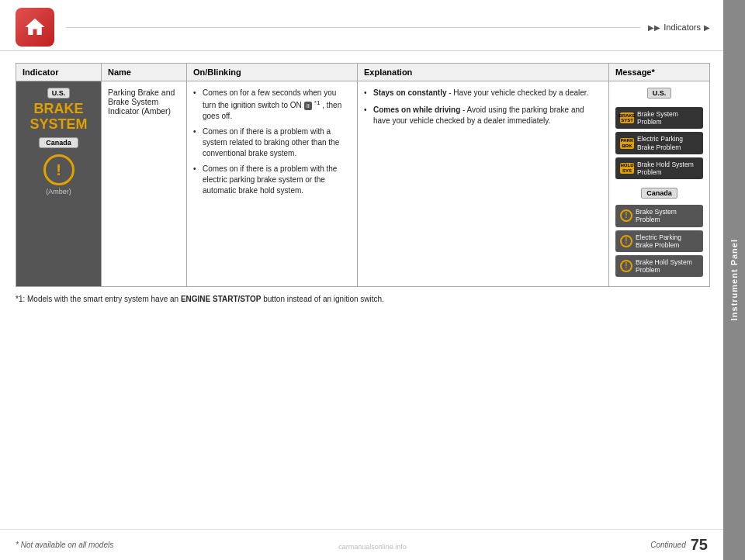  Describe the element at coordinates (317, 102) in the screenshot. I see `footnote-ref-1: *1` at that location.